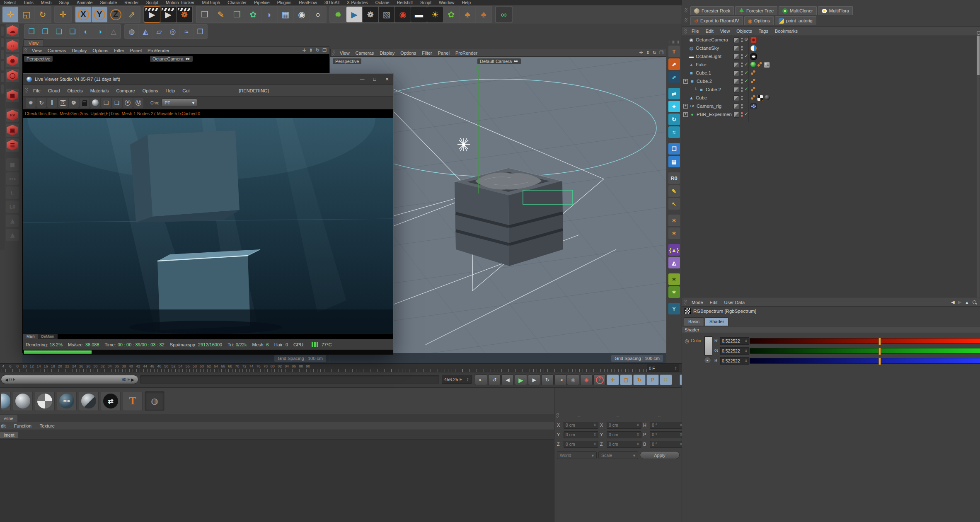  I want to click on menubar-item: 3DToAll, so click(332, 2).